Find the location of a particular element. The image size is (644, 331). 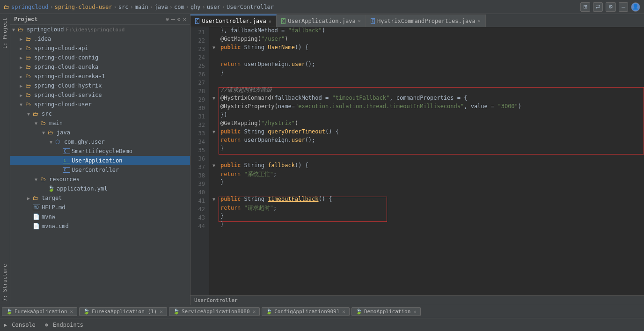

sidebar-item-idea: ▶ 🗁 .idea is located at coordinates (100, 39).